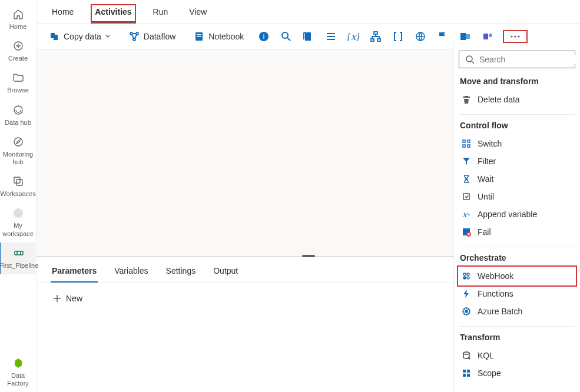  Describe the element at coordinates (18, 19) in the screenshot. I see `rail-home: Home` at that location.